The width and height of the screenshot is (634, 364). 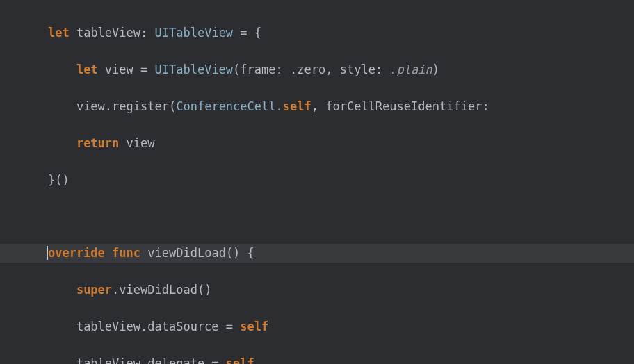 I want to click on identifier: view =, so click(x=127, y=69).